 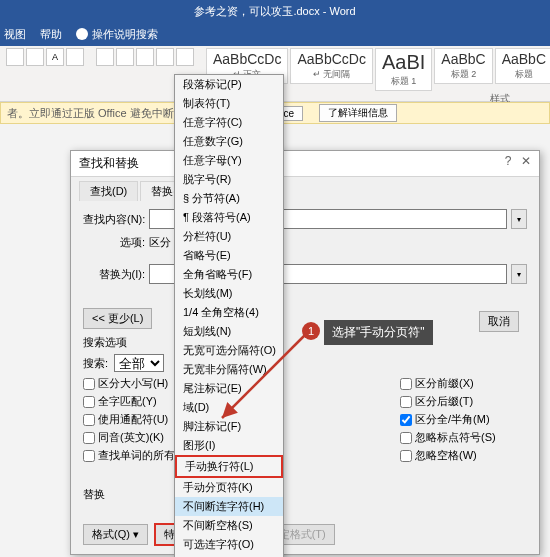 What do you see at coordinates (229, 218) in the screenshot?
I see `spec-menu-item: ¶ 段落符号(A)` at bounding box center [229, 218].